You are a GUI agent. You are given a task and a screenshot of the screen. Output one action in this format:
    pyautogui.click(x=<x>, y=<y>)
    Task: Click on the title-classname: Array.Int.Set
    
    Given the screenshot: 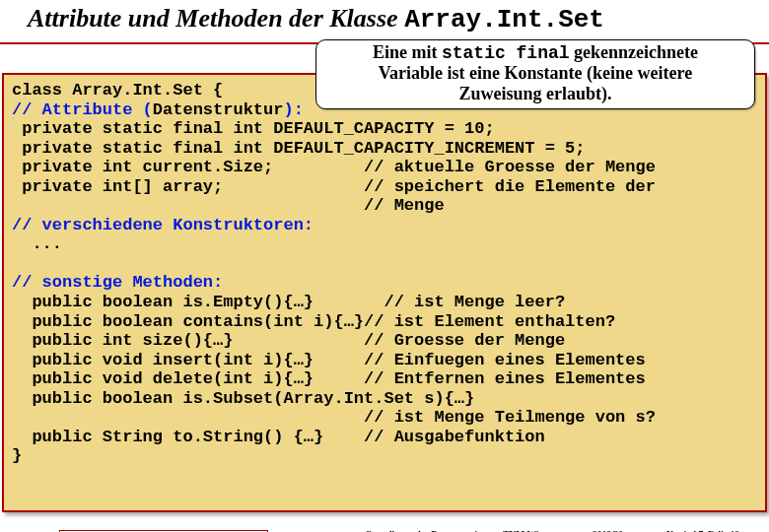 What is the action you would take?
    pyautogui.click(x=505, y=20)
    